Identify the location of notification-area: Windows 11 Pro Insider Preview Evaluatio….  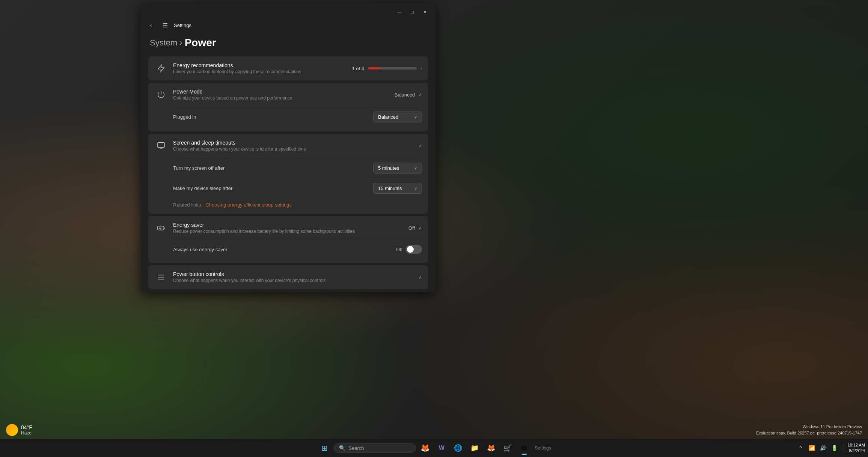
(809, 430).